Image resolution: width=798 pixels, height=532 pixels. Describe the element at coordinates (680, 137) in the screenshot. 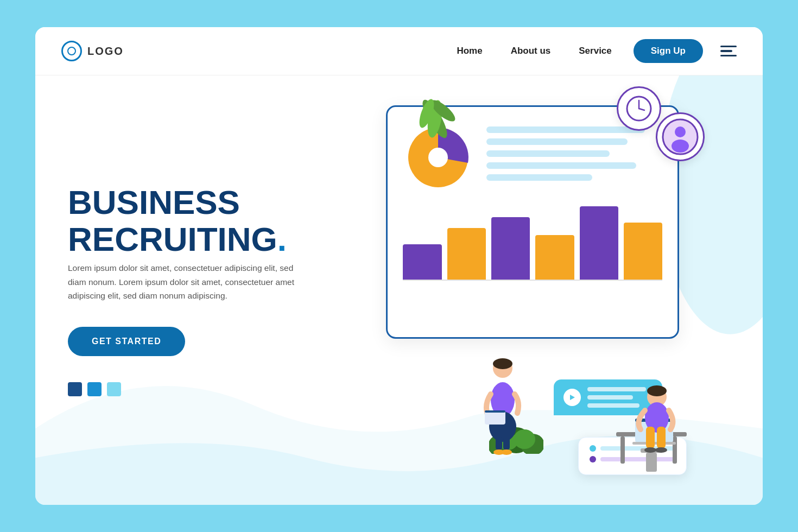

I see `profile-avatar` at that location.